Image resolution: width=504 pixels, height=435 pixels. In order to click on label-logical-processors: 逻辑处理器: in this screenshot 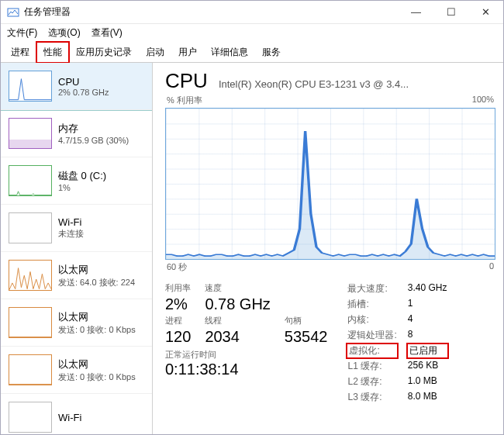, I will do `click(372, 335)`.